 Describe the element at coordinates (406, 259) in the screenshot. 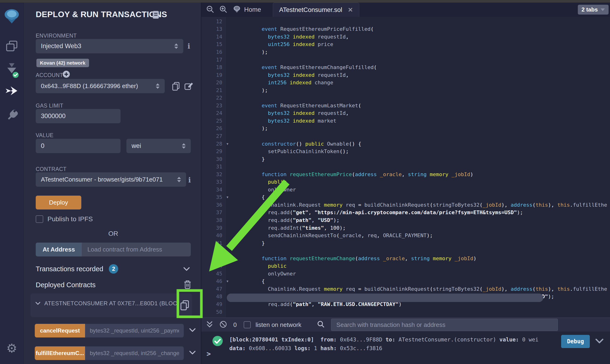

I see `code-line: 43 function requestEthereumChange(addres…` at that location.